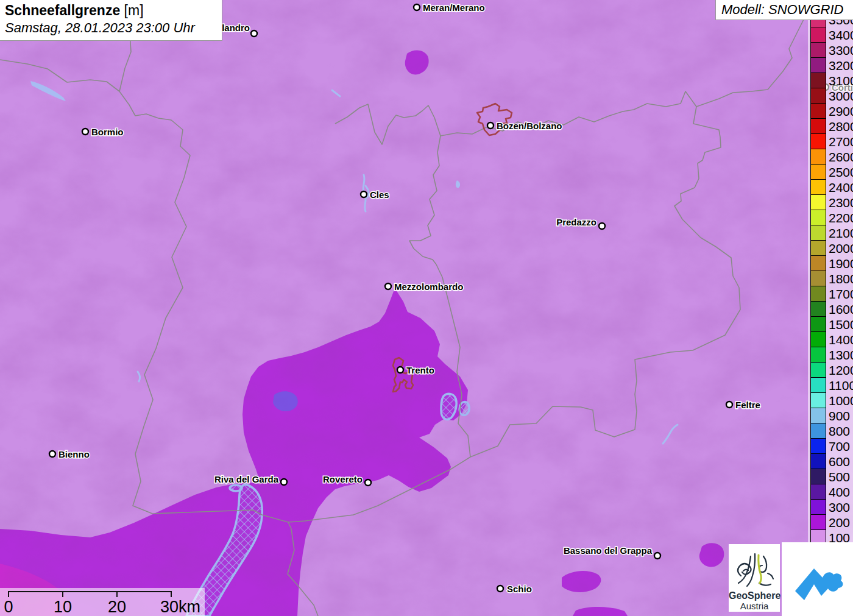 This screenshot has width=853, height=616. Describe the element at coordinates (247, 479) in the screenshot. I see `city-label-riva: Riva del Garda` at that location.